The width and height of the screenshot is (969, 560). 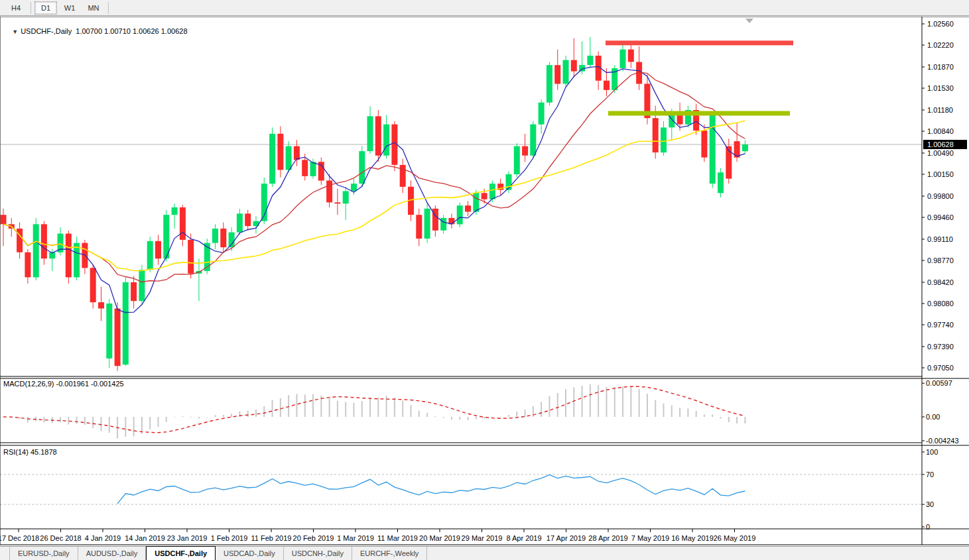 I want to click on price-axis-label: 1.02220, so click(x=940, y=45).